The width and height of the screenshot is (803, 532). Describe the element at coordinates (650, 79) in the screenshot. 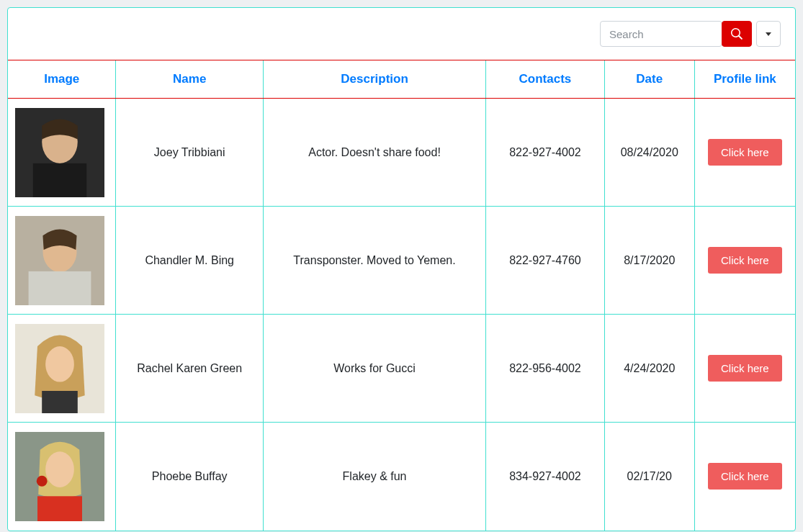

I see `col-header-date: Date` at that location.